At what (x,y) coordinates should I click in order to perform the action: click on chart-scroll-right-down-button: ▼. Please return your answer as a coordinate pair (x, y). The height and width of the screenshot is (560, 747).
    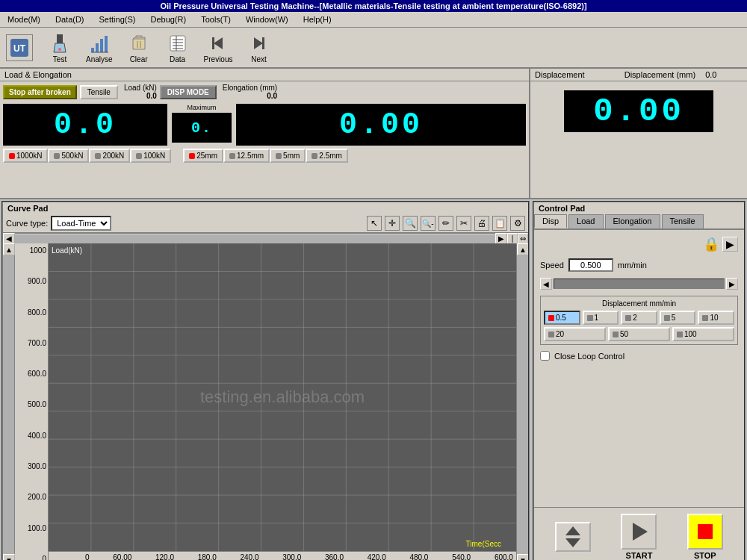
    Looking at the image, I should click on (523, 557).